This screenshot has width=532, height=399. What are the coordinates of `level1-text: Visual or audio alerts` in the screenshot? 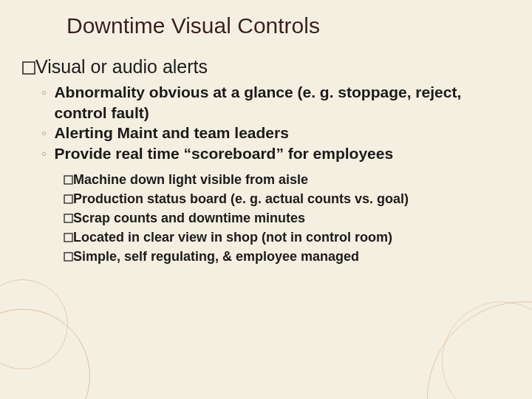 It's located at (121, 66).